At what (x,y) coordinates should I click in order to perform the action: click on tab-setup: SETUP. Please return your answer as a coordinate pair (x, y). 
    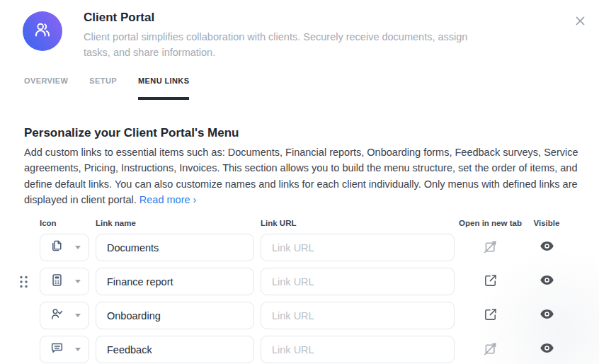
    Looking at the image, I should click on (103, 82).